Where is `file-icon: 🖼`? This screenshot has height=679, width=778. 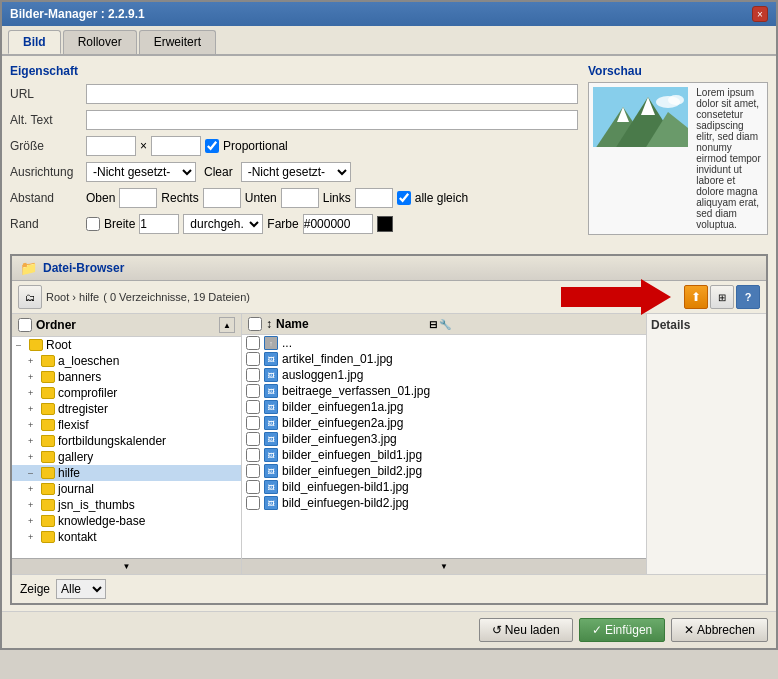 file-icon: 🖼 is located at coordinates (271, 455).